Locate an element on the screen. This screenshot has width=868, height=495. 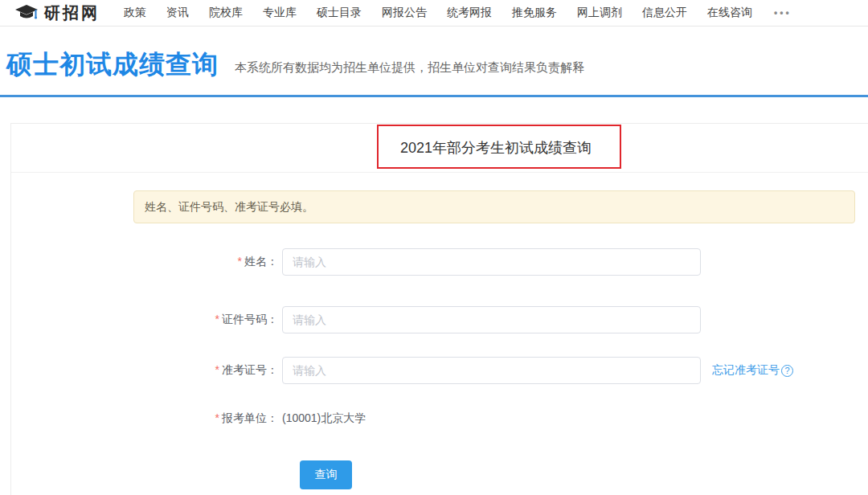
form-row-admission-ticket: *准考证号： 忘记准考证号? is located at coordinates (402, 370).